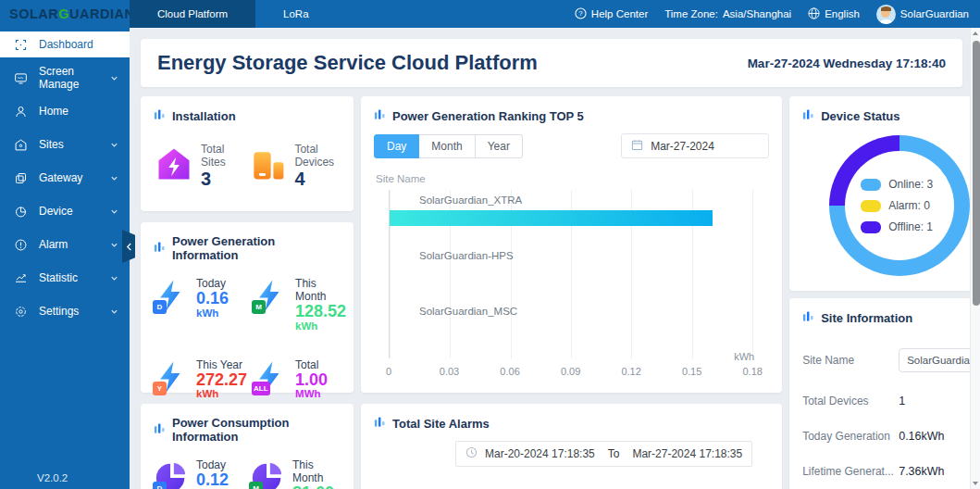 The height and width of the screenshot is (489, 980). What do you see at coordinates (33, 14) in the screenshot?
I see `logo-text: SOLAR` at bounding box center [33, 14].